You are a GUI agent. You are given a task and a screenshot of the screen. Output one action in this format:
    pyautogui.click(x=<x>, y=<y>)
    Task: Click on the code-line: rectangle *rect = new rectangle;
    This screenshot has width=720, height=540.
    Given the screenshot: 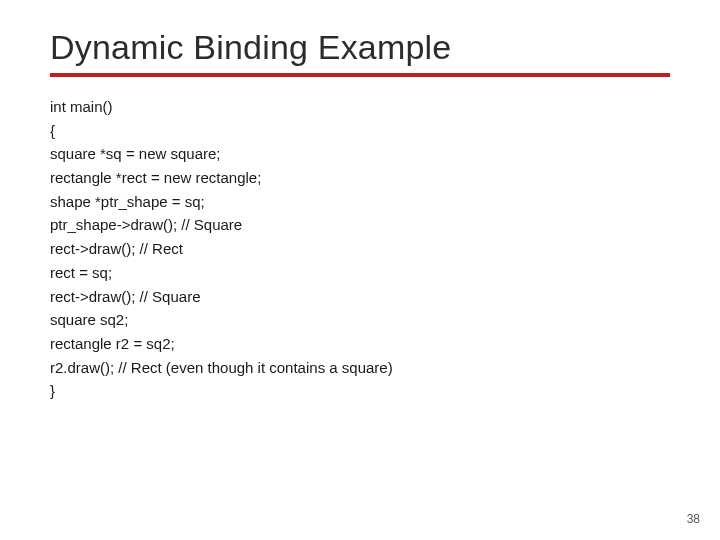 What is the action you would take?
    pyautogui.click(x=360, y=178)
    